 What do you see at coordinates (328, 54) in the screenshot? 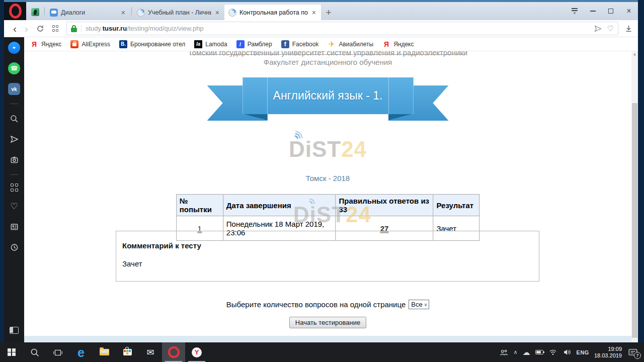
I see `header-divider` at bounding box center [328, 54].